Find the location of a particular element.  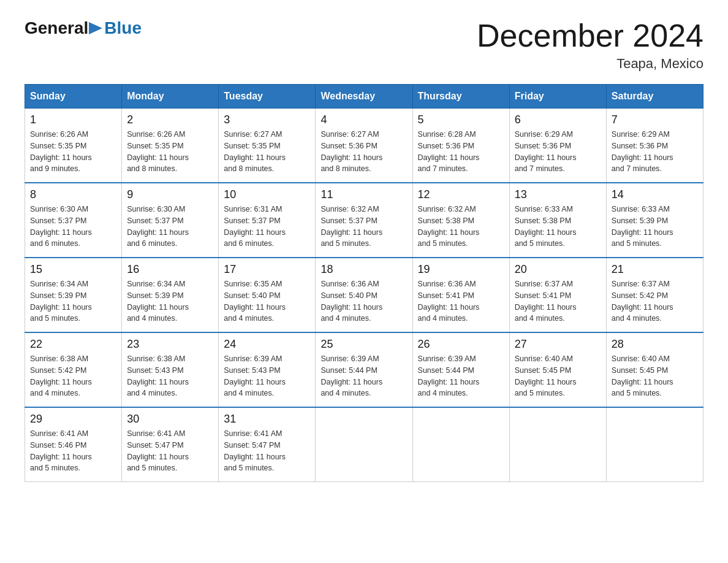

day-number: 1 is located at coordinates (74, 120).